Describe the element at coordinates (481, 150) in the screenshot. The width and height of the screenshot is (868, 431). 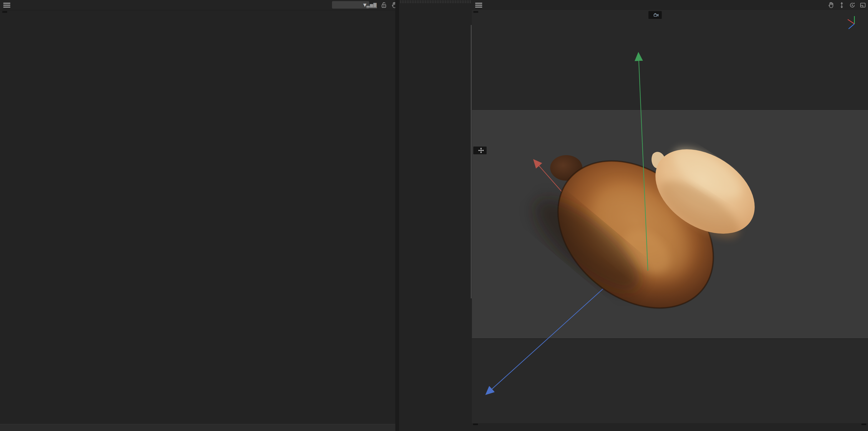
I see `move-tool-icon` at that location.